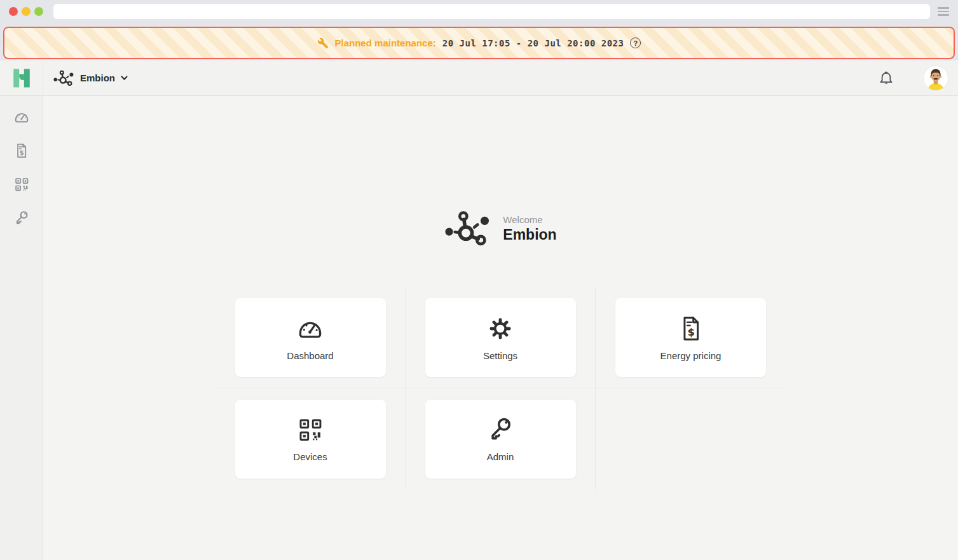 The width and height of the screenshot is (958, 560). I want to click on sidebar-item-energy-pricing: $, so click(22, 150).